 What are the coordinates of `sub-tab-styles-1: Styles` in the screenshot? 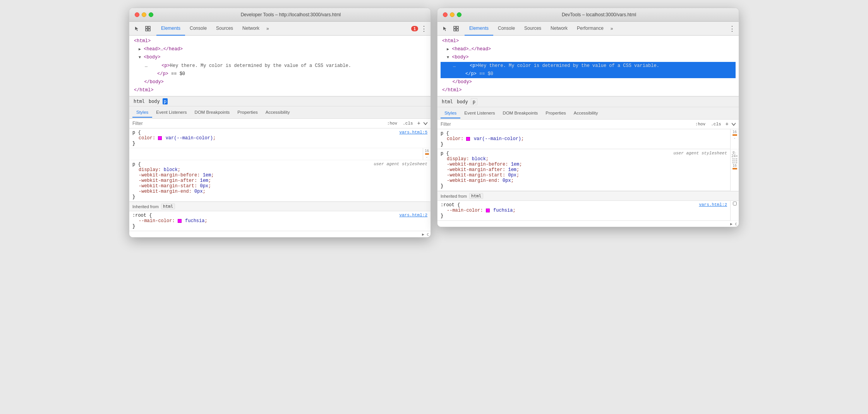 It's located at (142, 113).